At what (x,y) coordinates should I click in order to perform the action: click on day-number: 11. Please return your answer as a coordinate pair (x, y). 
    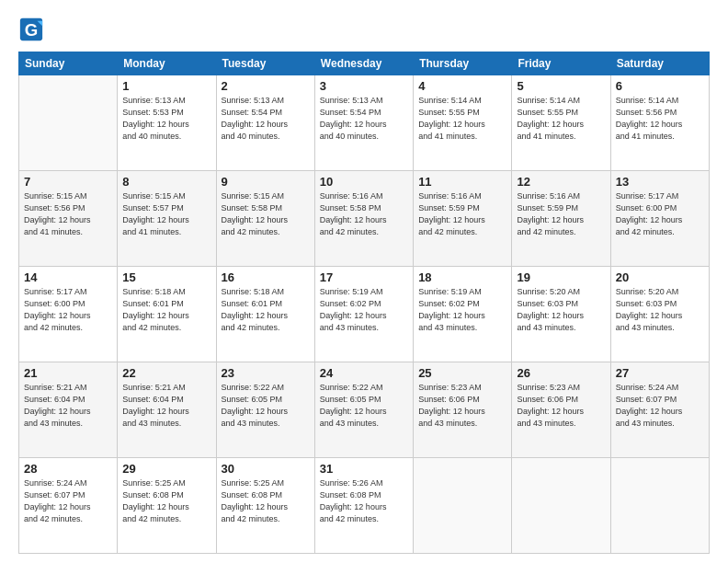
    Looking at the image, I should click on (462, 182).